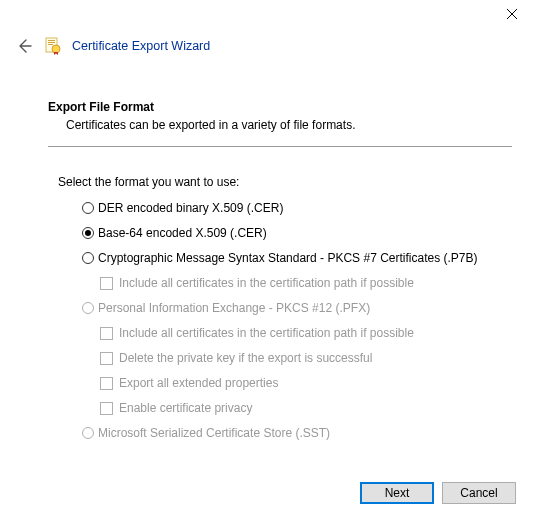 The image size is (534, 520). What do you see at coordinates (214, 433) in the screenshot?
I see `radio-sst-label: Microsoft Serialized Certificate Store (…` at bounding box center [214, 433].